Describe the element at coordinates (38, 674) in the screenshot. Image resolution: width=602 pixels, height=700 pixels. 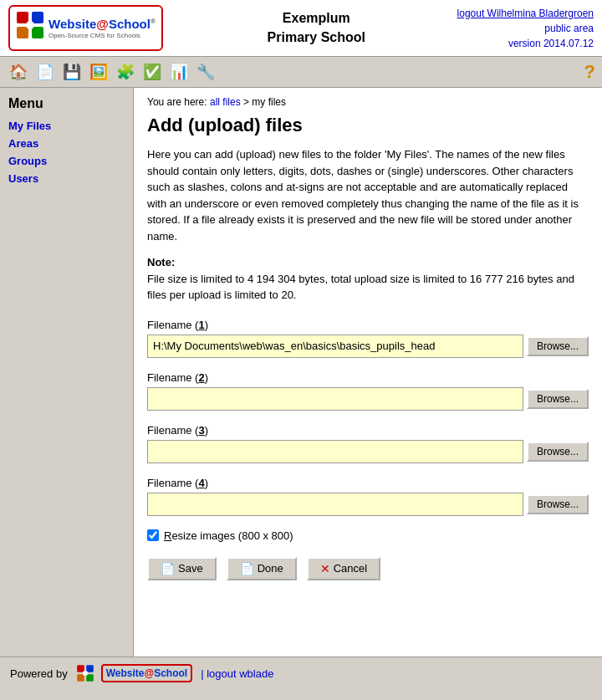
I see `powered-by-text: Powered by` at that location.